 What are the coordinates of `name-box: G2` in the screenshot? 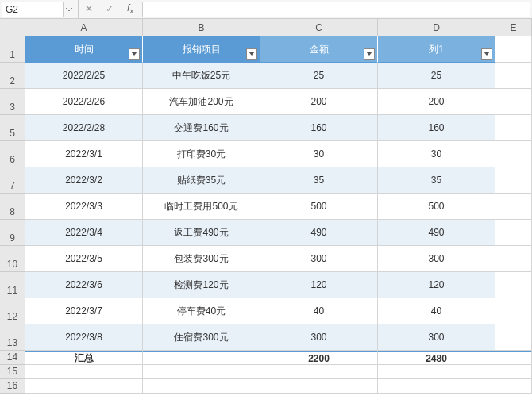 It's located at (33, 10).